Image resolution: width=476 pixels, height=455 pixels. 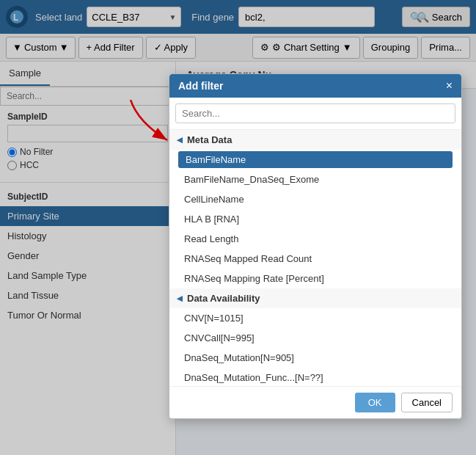 What do you see at coordinates (315, 86) in the screenshot?
I see `modal-header: Add filter ×` at bounding box center [315, 86].